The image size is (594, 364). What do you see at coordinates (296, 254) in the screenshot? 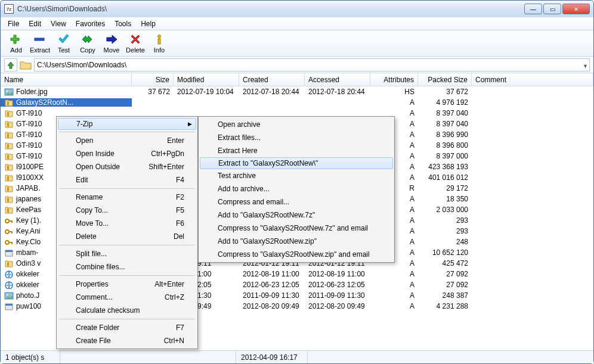
I see `menu-item: Compress to "GalaxyS2RootNew.zip" and em…` at bounding box center [296, 254].